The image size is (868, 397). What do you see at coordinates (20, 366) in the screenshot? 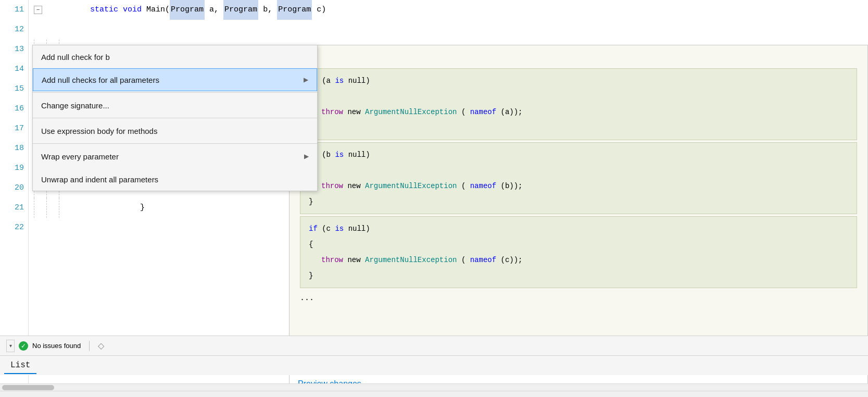
I see `tab-list: List` at bounding box center [20, 366].